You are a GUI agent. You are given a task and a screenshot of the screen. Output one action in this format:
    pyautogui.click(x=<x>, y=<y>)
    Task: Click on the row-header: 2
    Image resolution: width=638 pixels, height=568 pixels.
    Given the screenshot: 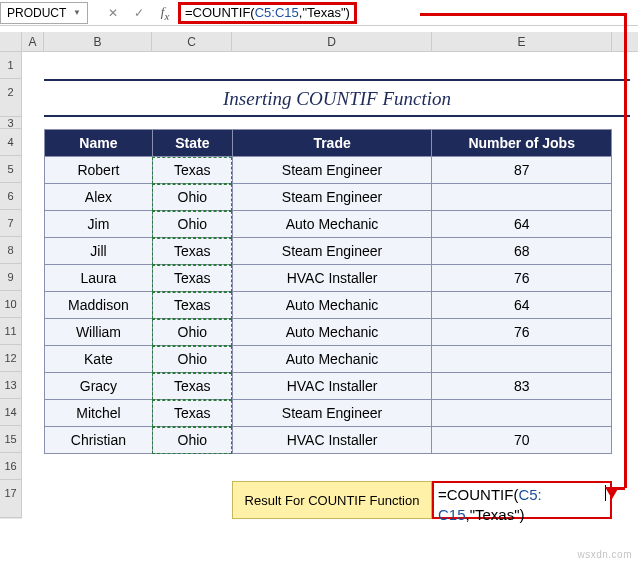 What is the action you would take?
    pyautogui.click(x=11, y=98)
    